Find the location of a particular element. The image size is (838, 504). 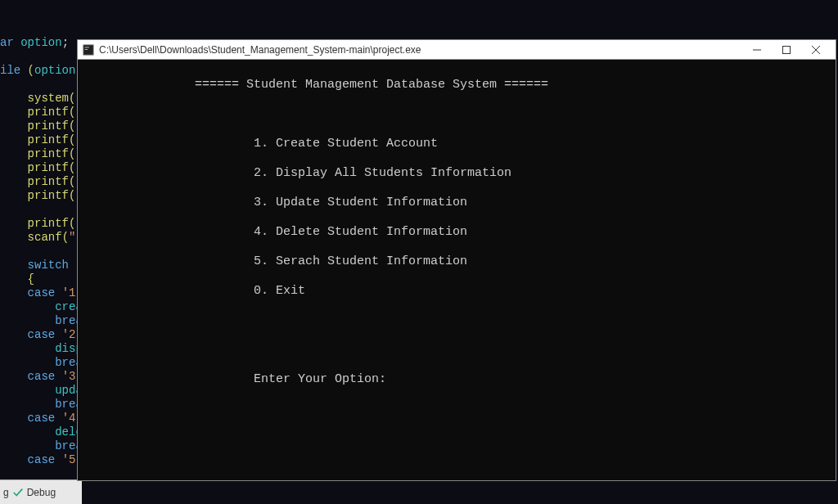

menu-item-2: 2. Display All Students Information is located at coordinates (457, 173).